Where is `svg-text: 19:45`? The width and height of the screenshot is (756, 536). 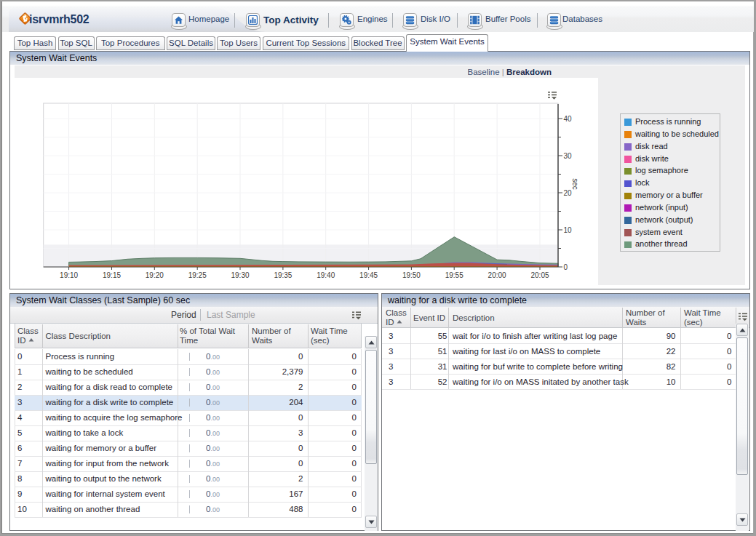 svg-text: 19:45 is located at coordinates (368, 275).